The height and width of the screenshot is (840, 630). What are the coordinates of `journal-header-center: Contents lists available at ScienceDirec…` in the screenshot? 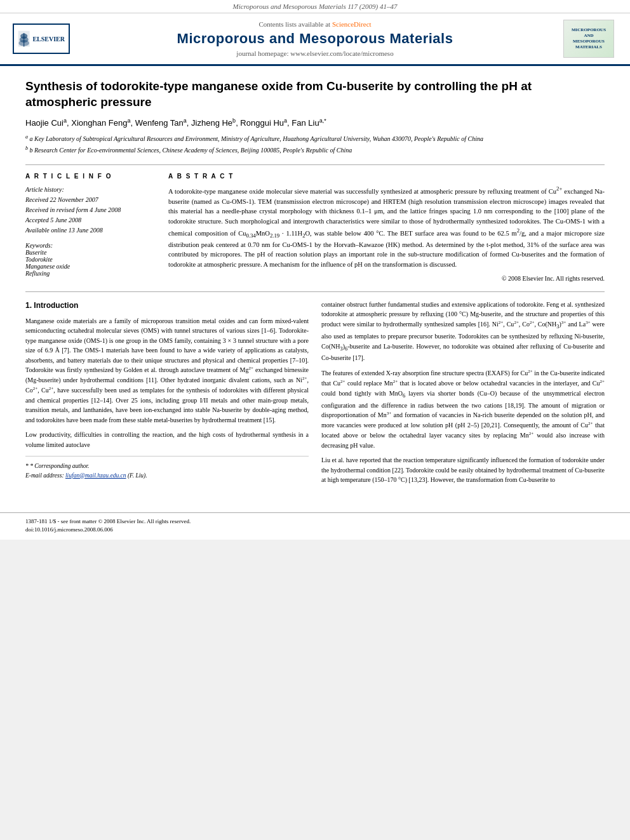 It's located at (315, 39).